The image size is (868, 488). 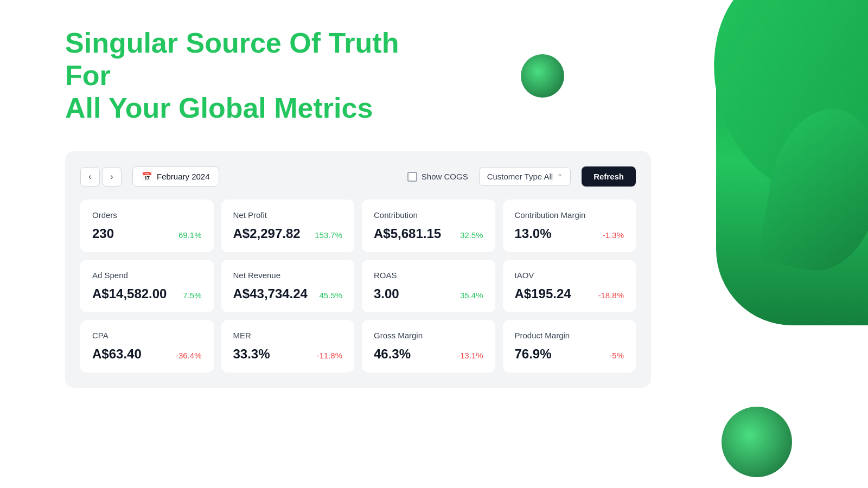 I want to click on nav-group: ‹ ›, so click(x=101, y=177).